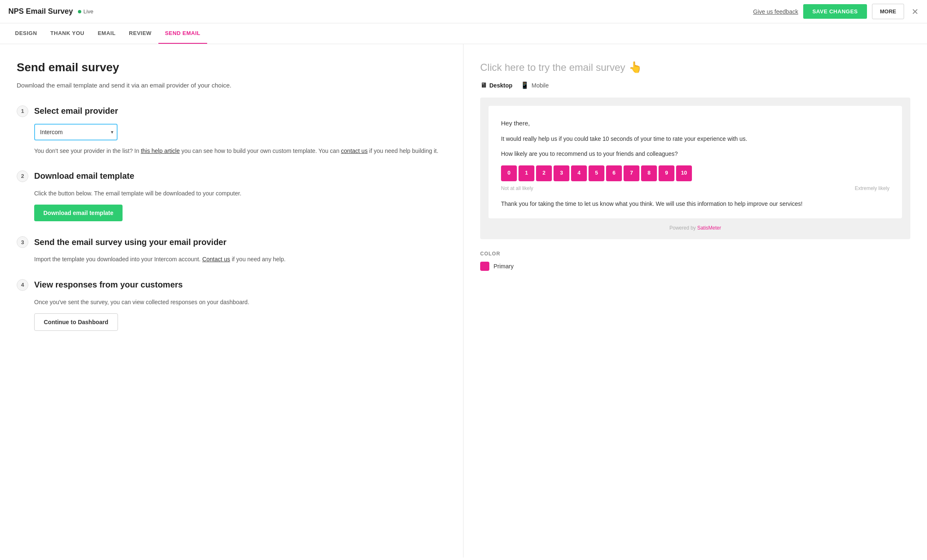 This screenshot has width=927, height=560. I want to click on live-status: Live, so click(88, 12).